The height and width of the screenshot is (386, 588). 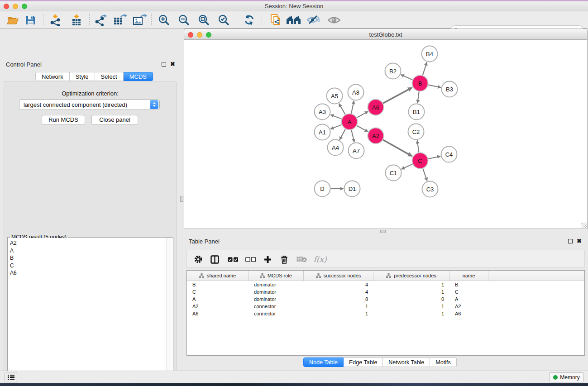 What do you see at coordinates (449, 155) in the screenshot?
I see `node-C4: C4` at bounding box center [449, 155].